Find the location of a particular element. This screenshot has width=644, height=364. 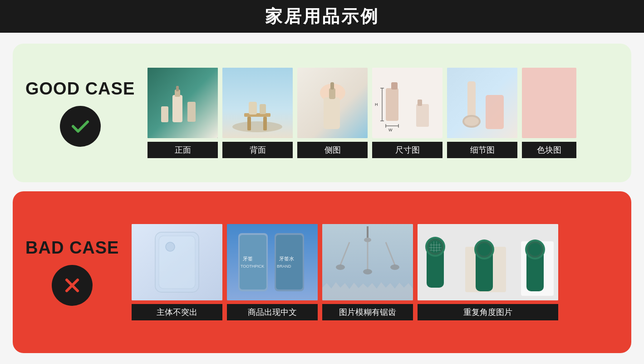

good-image-side-box is located at coordinates (332, 103).